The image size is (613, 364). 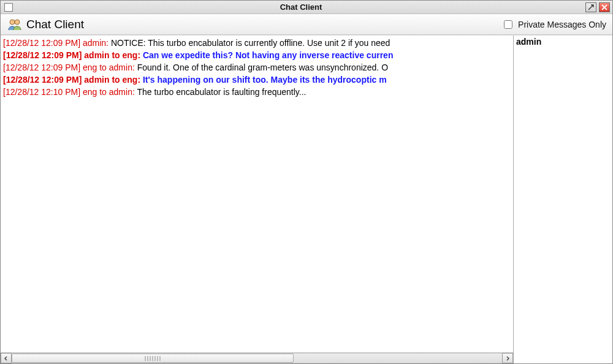 What do you see at coordinates (257, 80) in the screenshot?
I see `chat-line: [12/28/12 12:09 PM] admin to eng: It's h…` at bounding box center [257, 80].